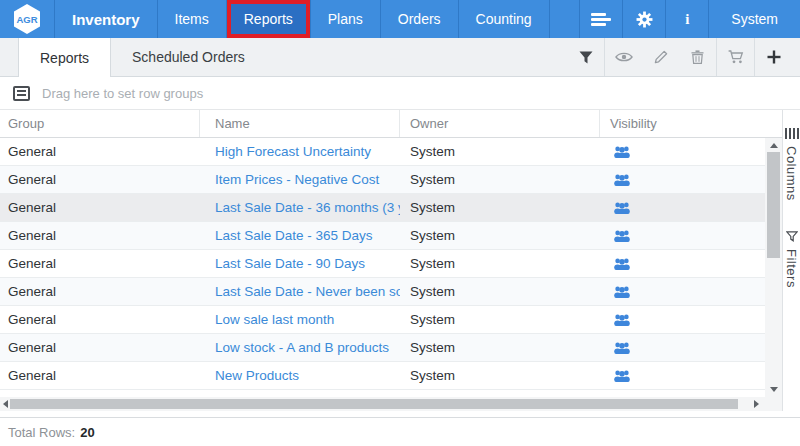 The image size is (800, 446). What do you see at coordinates (382, 404) in the screenshot?
I see `horizontal-scrollbar` at bounding box center [382, 404].